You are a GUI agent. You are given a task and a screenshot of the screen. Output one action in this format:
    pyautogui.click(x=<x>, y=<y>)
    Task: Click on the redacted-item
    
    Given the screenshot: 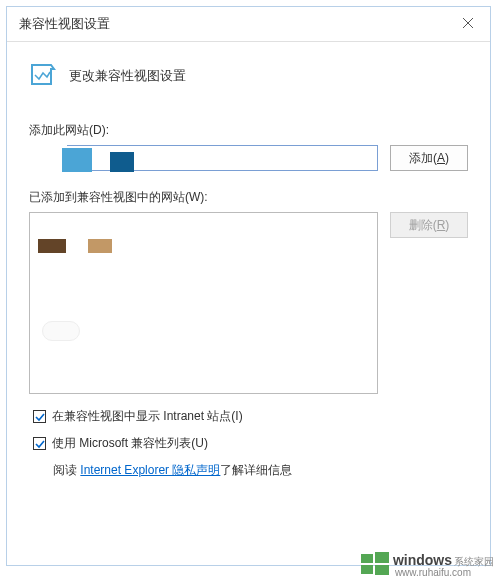 What is the action you would take?
    pyautogui.click(x=61, y=331)
    